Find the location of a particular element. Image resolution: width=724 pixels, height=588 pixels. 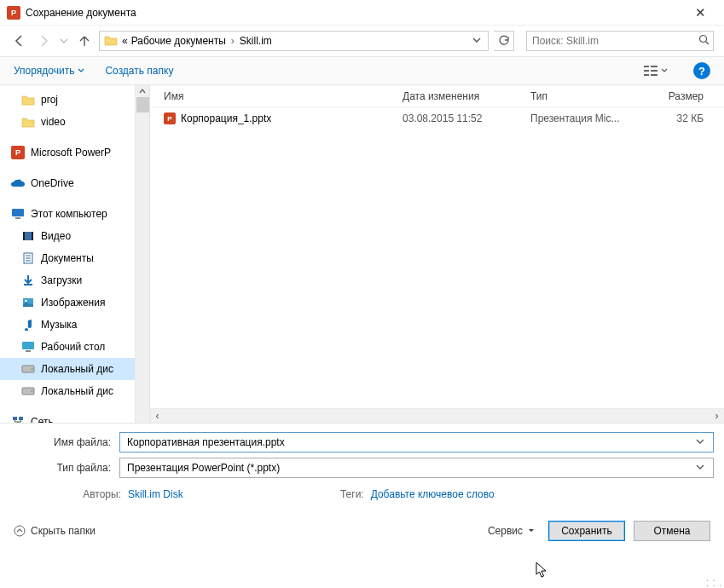

chevron-left-icon: ‹ is located at coordinates (157, 416).